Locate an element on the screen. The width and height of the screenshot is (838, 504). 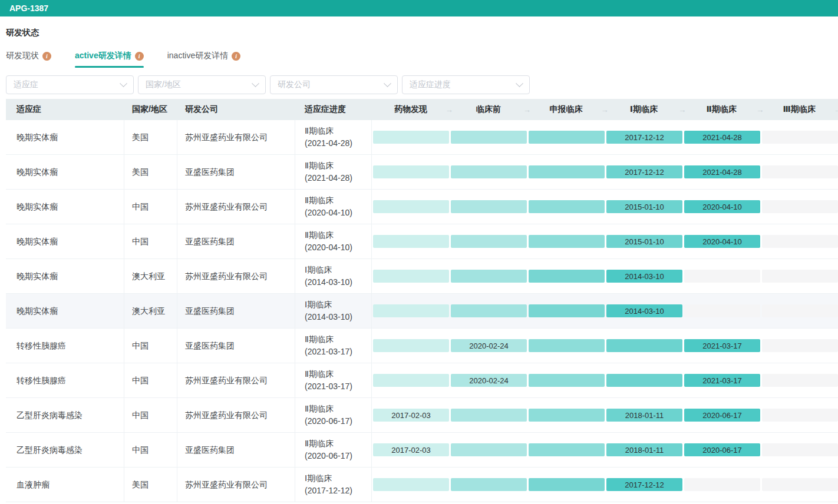
table-row: 晚期实体瘤 中国 苏州亚盛药业有限公司 Ⅱ期临床 (2020-04-10) 20… is located at coordinates (422, 207).